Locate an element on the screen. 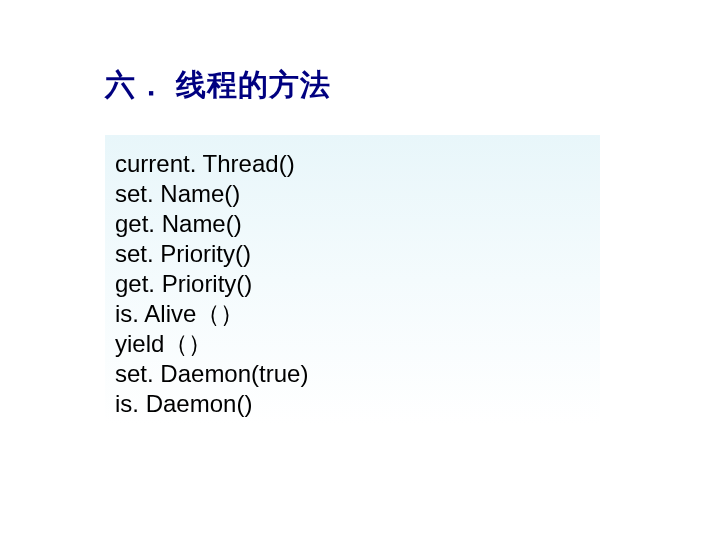 This screenshot has height=540, width=720. method-item: set. Daemon(true) is located at coordinates (352, 374).